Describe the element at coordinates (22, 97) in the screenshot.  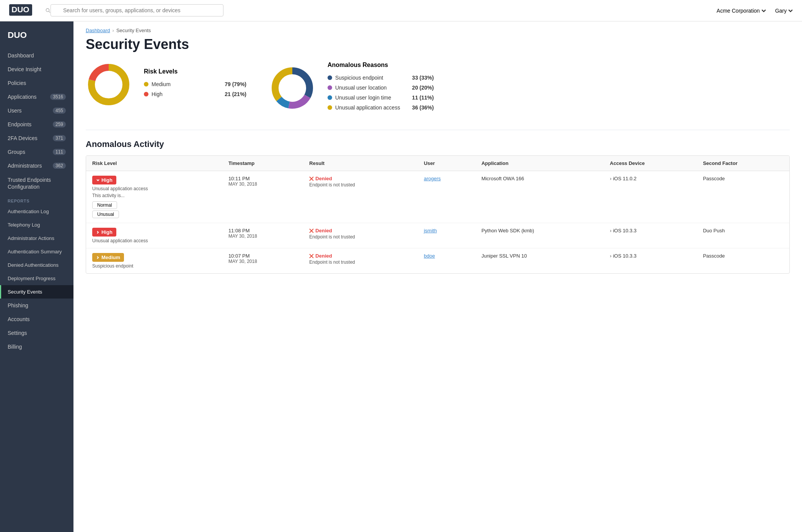
I see `sidebar-item-label: Applications` at that location.